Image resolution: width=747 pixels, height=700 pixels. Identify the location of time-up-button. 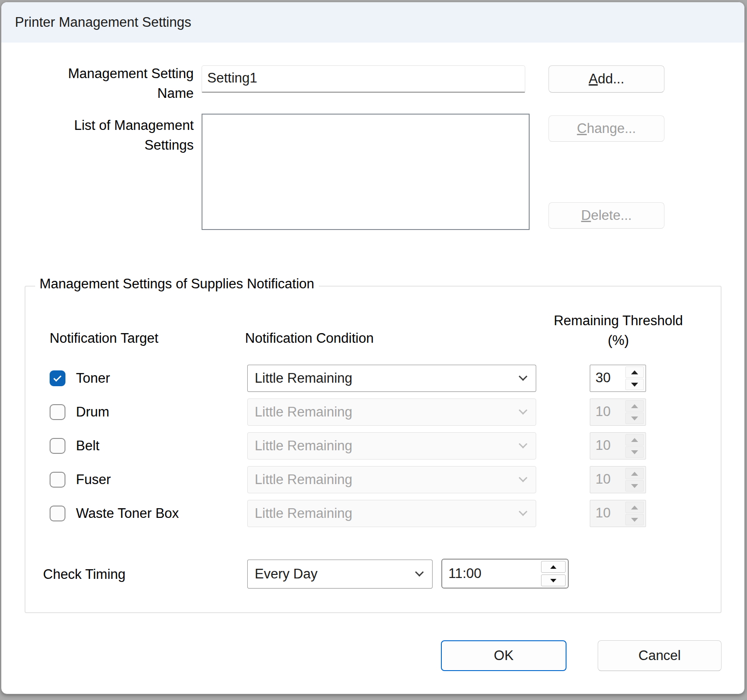
(553, 567).